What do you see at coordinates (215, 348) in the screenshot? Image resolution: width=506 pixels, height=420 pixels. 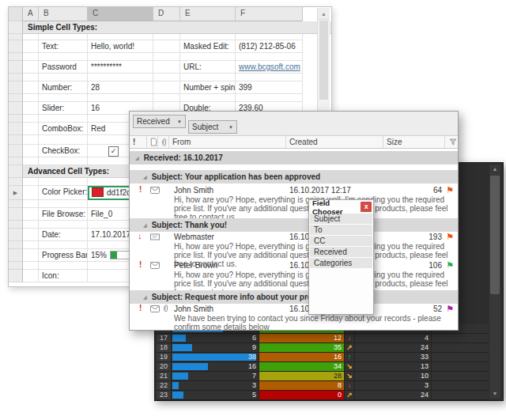 I see `bar-cell: 9` at bounding box center [215, 348].